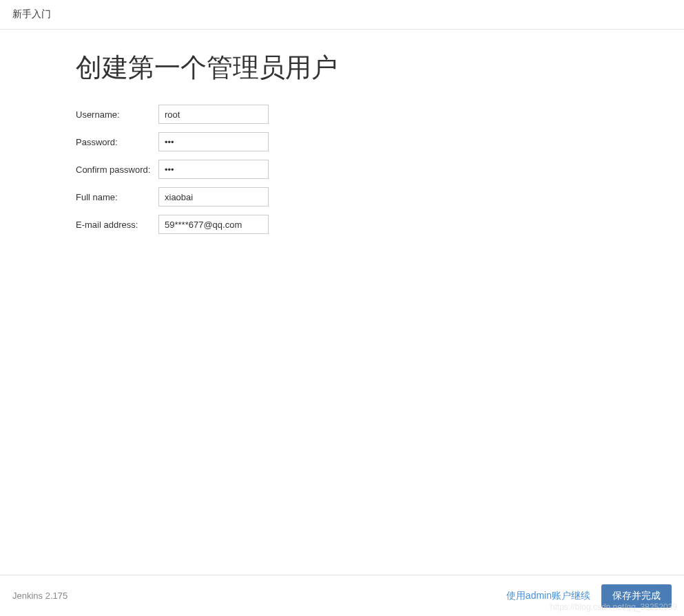 The image size is (684, 616). I want to click on confirm-password-row: Confirm password:, so click(380, 169).